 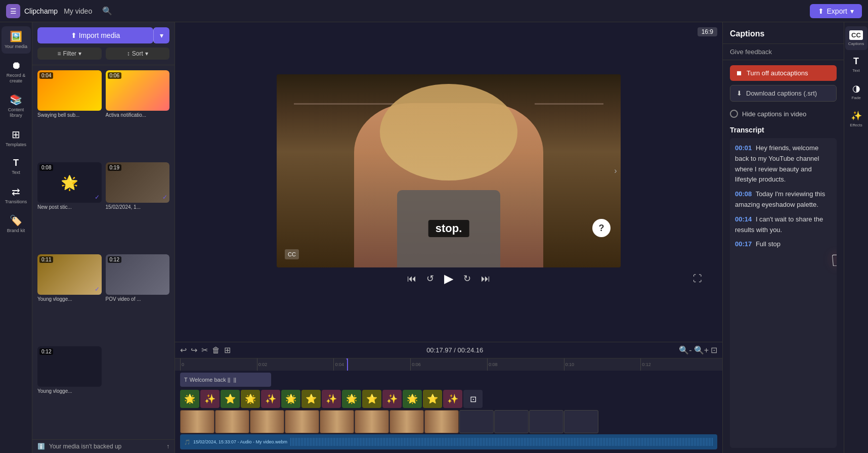 What do you see at coordinates (216, 350) in the screenshot?
I see `delete-button: 🗑` at bounding box center [216, 350].